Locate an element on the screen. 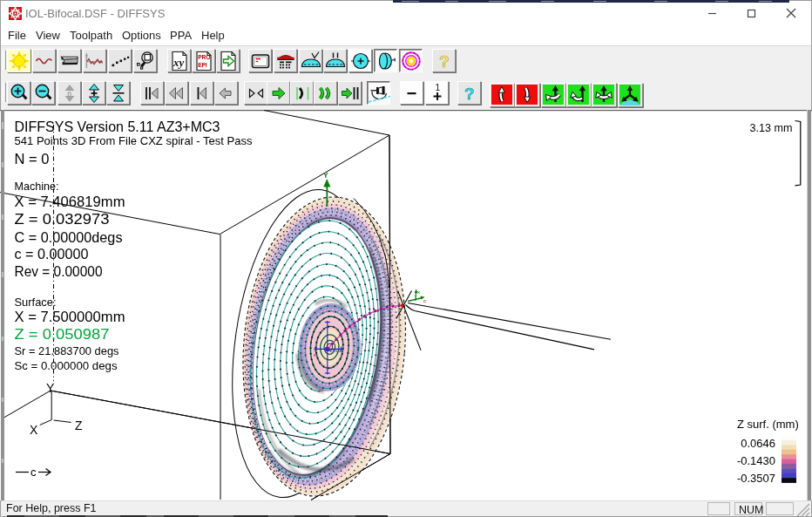  svg-text: Surface: is located at coordinates (36, 302).